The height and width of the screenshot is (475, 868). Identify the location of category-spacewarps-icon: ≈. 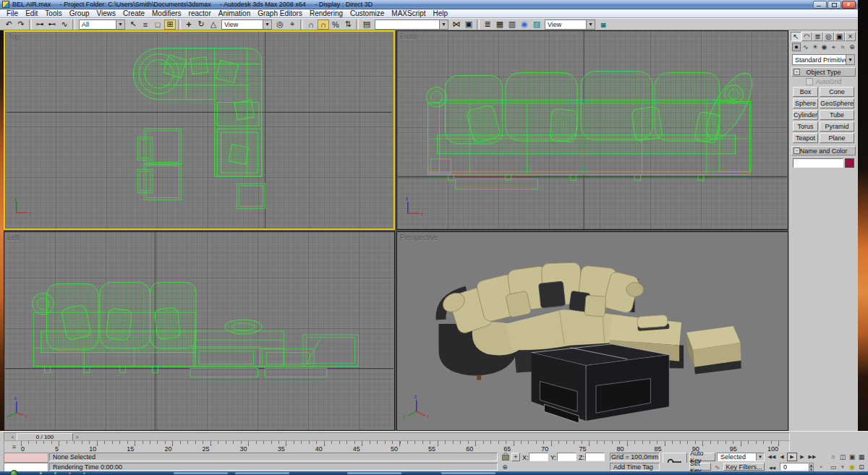
(843, 47).